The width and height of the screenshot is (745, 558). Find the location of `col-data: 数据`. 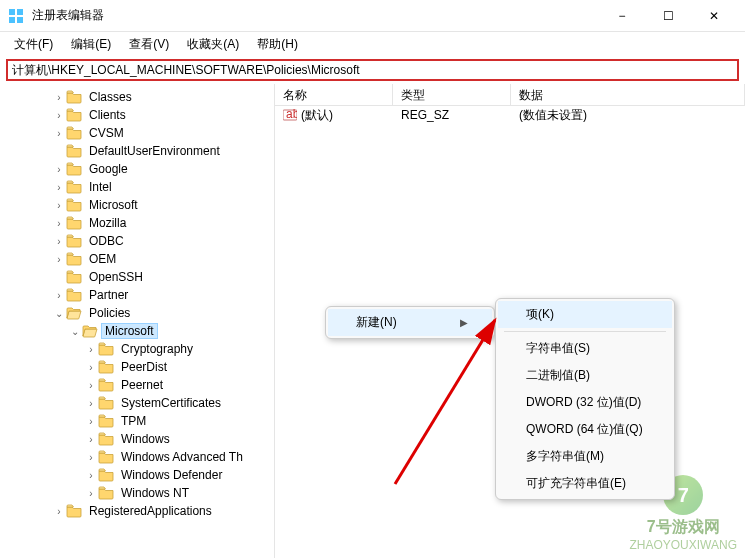

col-data: 数据 is located at coordinates (628, 94).